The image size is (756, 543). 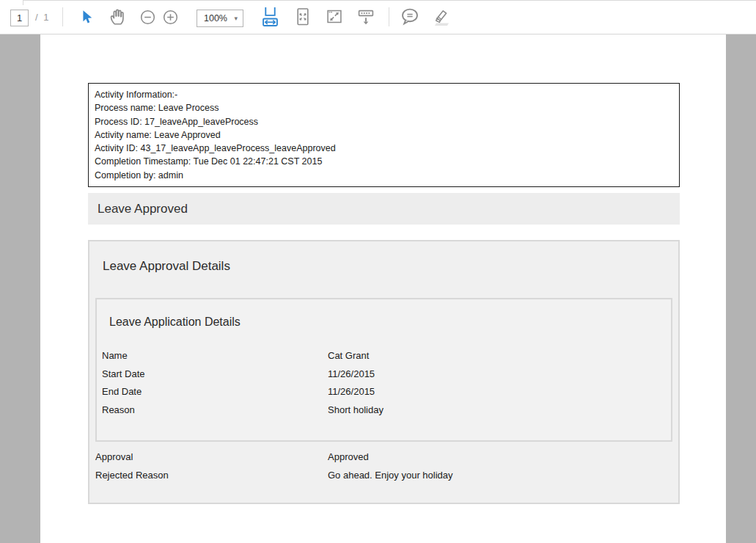 What do you see at coordinates (384, 383) in the screenshot?
I see `application-fields: Name Cat Grant Start Date 11/26/2015 End…` at bounding box center [384, 383].